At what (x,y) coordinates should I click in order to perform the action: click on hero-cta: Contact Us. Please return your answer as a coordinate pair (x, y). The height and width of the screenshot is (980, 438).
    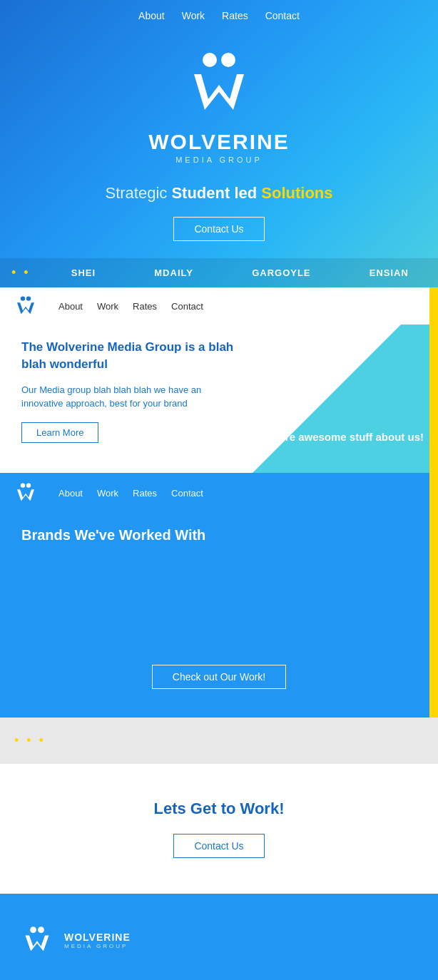
    Looking at the image, I should click on (219, 229).